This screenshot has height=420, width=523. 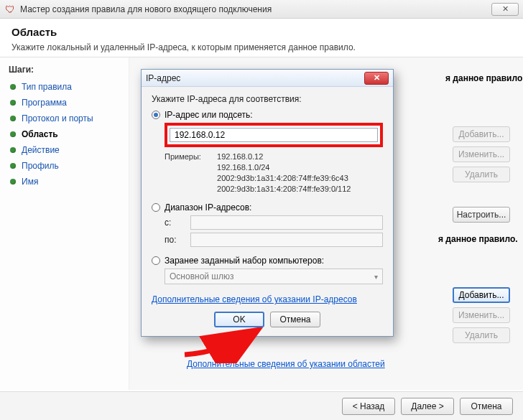 What do you see at coordinates (201, 276) in the screenshot?
I see `predefined-value: Основной шлюз` at bounding box center [201, 276].